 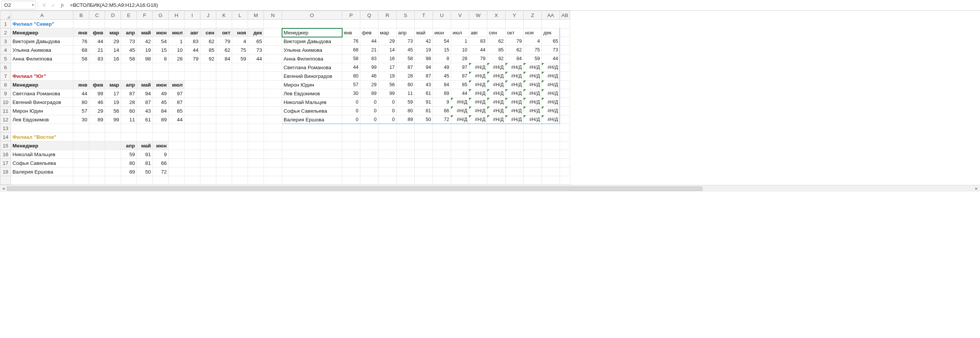 I want to click on cell-T13, so click(x=424, y=129).